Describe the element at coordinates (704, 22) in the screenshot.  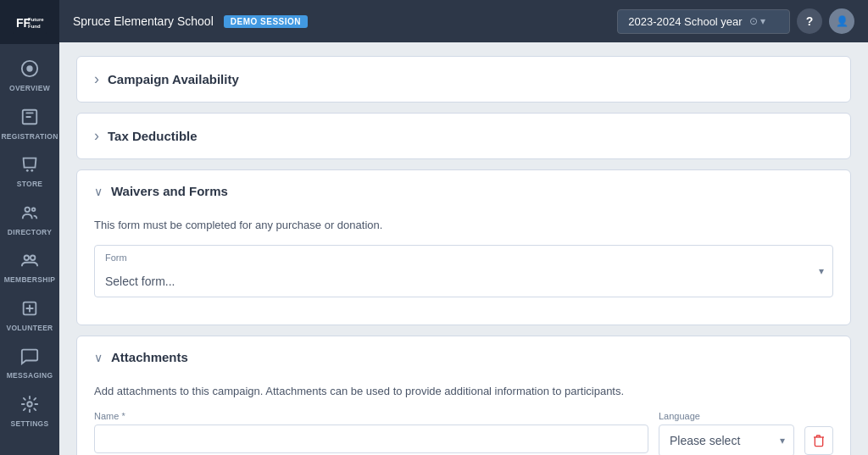
I see `year-selector: 2023-2024 School year ⊙ ▾` at that location.